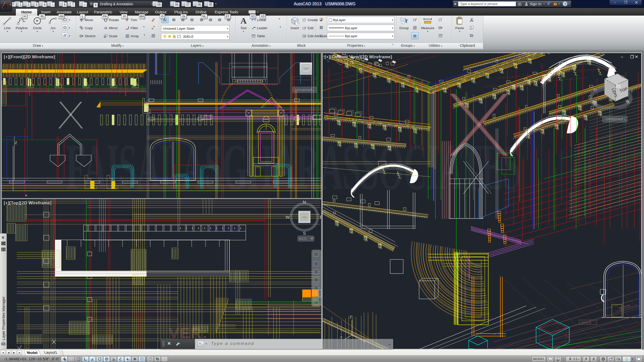  Describe the element at coordinates (244, 21) in the screenshot. I see `svg-text: A` at that location.